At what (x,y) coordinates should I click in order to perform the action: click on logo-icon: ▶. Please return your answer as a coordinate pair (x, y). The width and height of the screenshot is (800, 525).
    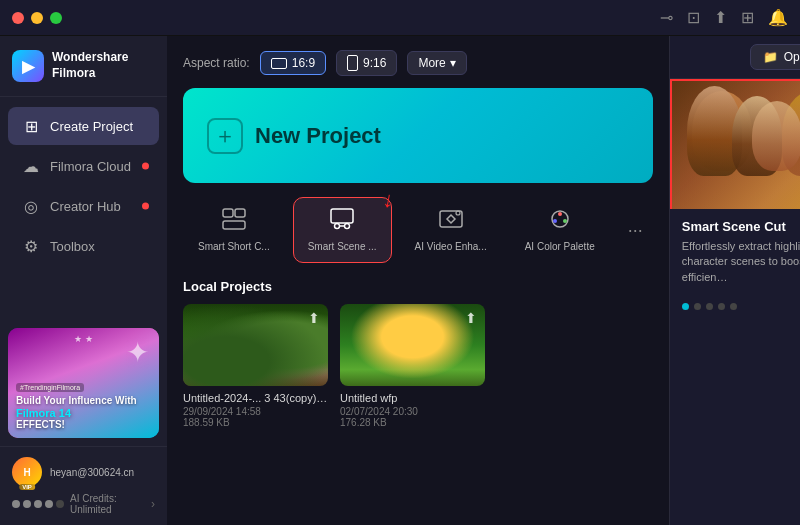
    Looking at the image, I should click on (28, 66).